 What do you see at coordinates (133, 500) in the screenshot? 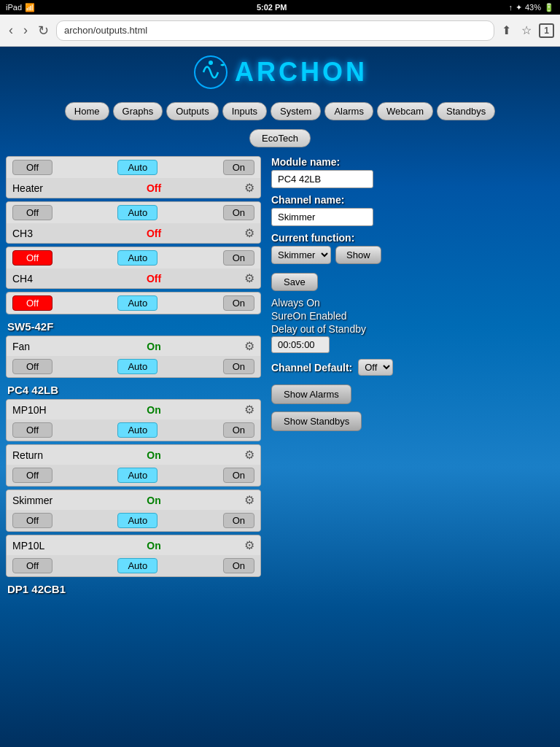
I see `channel-row-top-skimmer: Skimmer On ⚙` at bounding box center [133, 500].